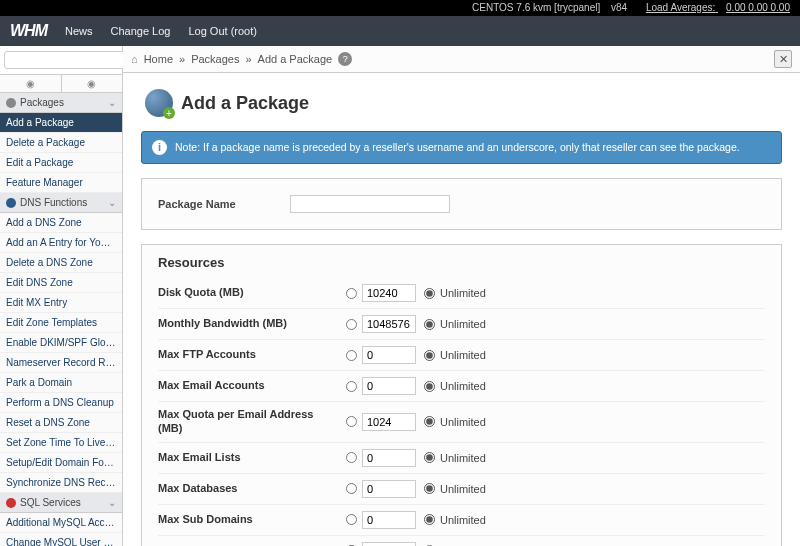  I want to click on sidebar-item: Enable DKIM/SPF Globally, so click(61, 343).